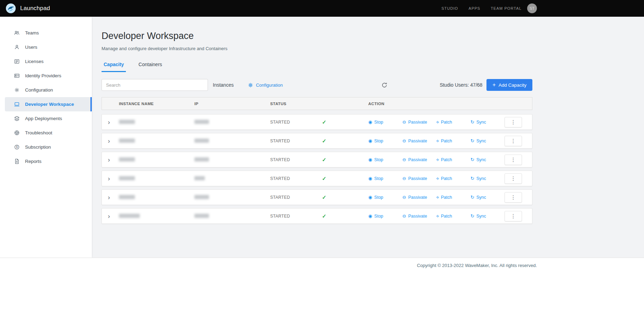 The image size is (644, 330). What do you see at coordinates (450, 8) in the screenshot?
I see `topbar-link-studio: STUDIO` at bounding box center [450, 8].